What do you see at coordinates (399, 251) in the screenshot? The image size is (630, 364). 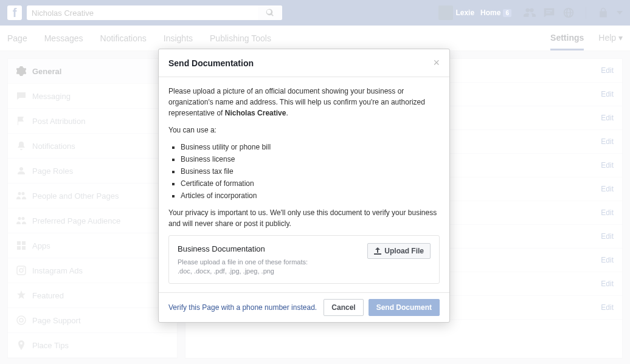 I see `upload-file-button: Upload File` at bounding box center [399, 251].